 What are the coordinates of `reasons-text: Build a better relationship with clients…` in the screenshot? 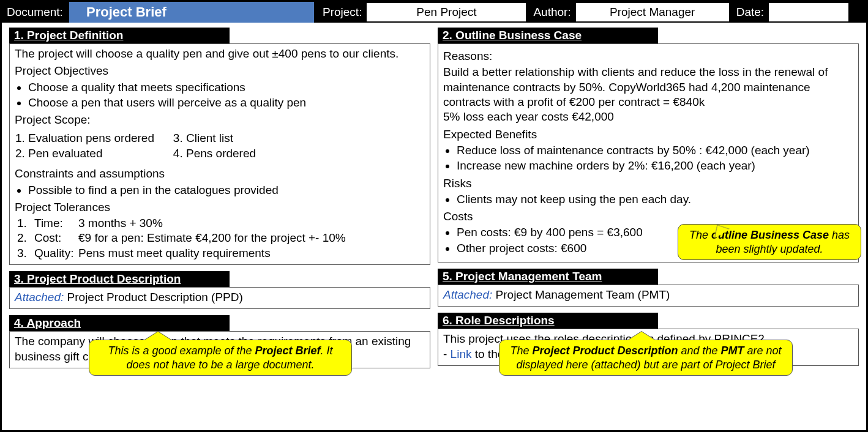 It's located at (648, 87).